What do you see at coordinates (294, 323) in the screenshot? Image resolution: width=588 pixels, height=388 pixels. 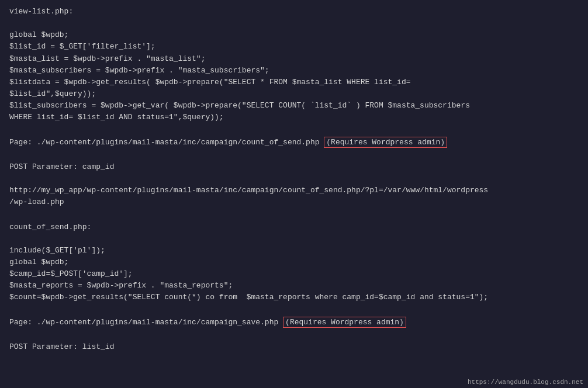 I see `code-line-page-2: Page: ./wp-content/plugins/mail-masta/in…` at bounding box center [294, 323].